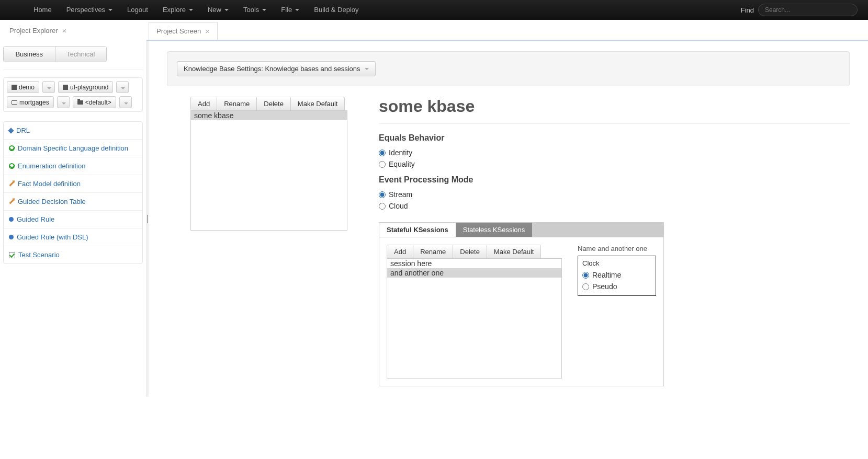 The height and width of the screenshot is (459, 868). I want to click on kb-toolbar: Add Rename Delete Make Default, so click(268, 104).